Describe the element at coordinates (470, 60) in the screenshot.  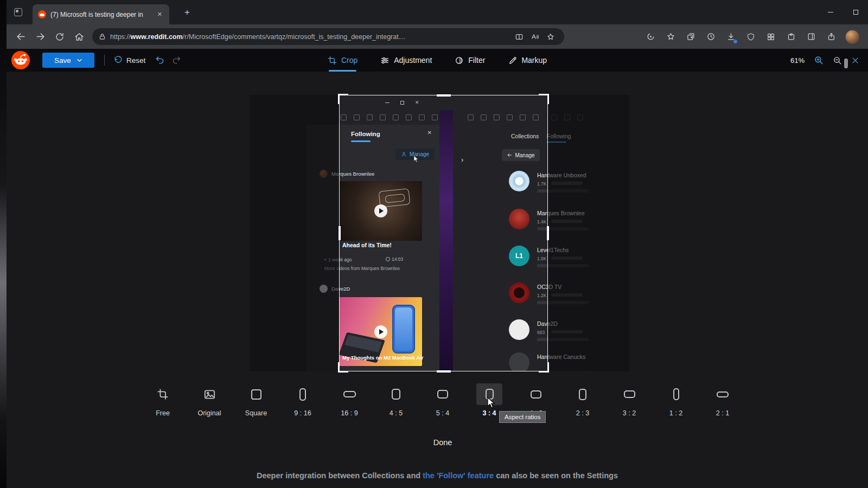
I see `tab-filter: Filter` at that location.